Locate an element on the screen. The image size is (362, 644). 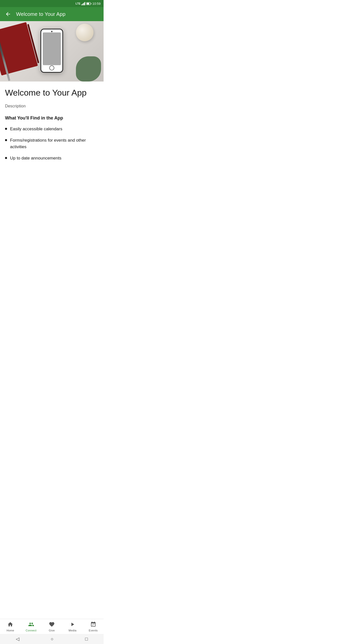
battery-icon is located at coordinates (89, 4).